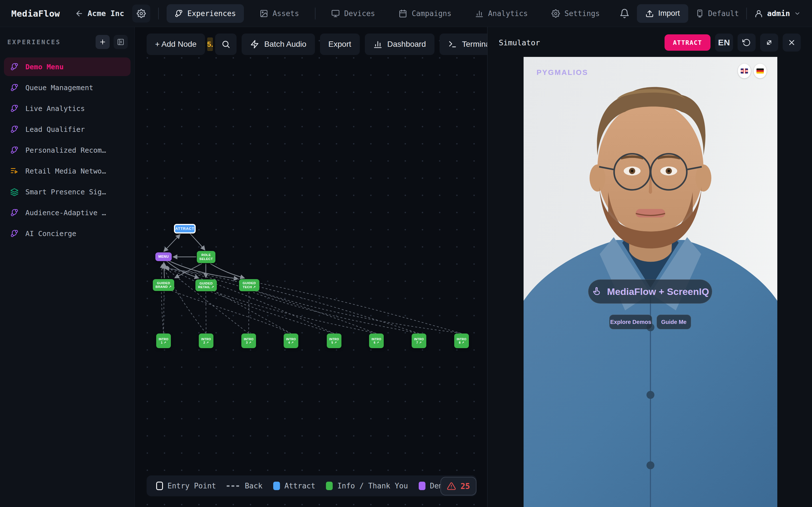  I want to click on chevron-down-icon, so click(797, 13).